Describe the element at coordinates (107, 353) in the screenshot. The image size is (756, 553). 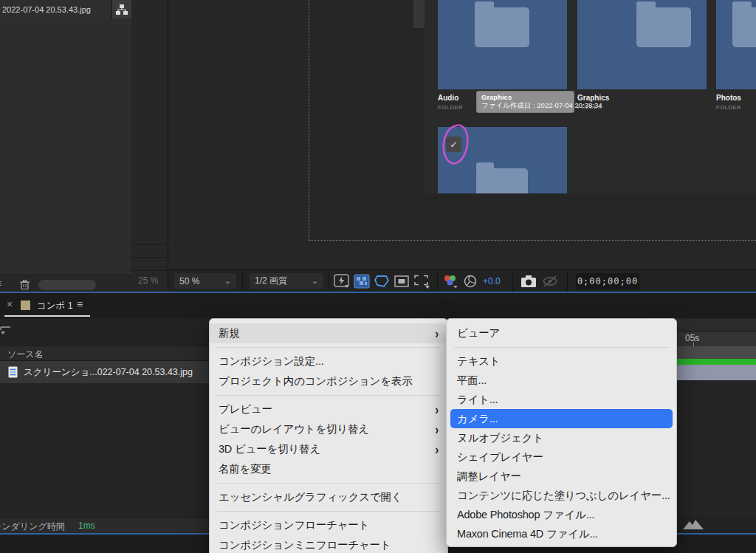
I see `source-column-header: ソース名` at that location.